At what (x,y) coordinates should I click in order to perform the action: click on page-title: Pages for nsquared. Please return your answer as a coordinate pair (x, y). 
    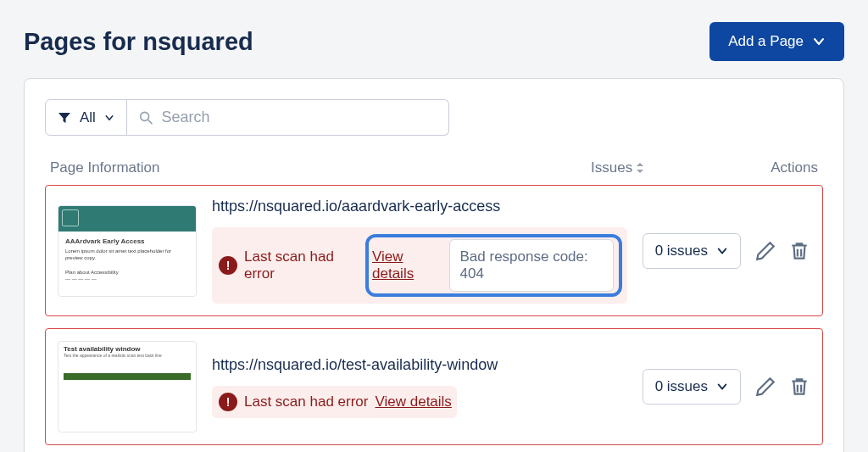
    Looking at the image, I should click on (139, 42).